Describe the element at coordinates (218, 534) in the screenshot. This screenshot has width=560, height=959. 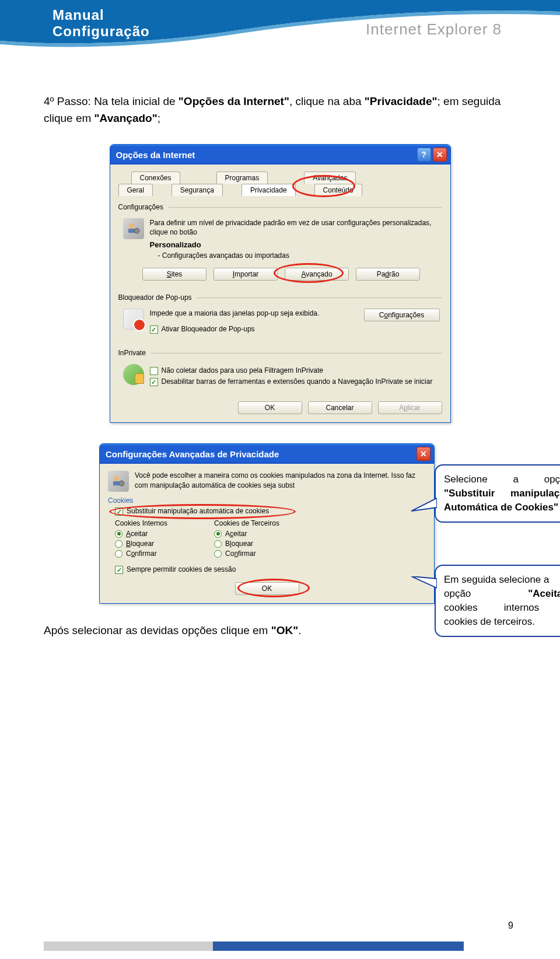
I see `thr-accept-radio` at that location.